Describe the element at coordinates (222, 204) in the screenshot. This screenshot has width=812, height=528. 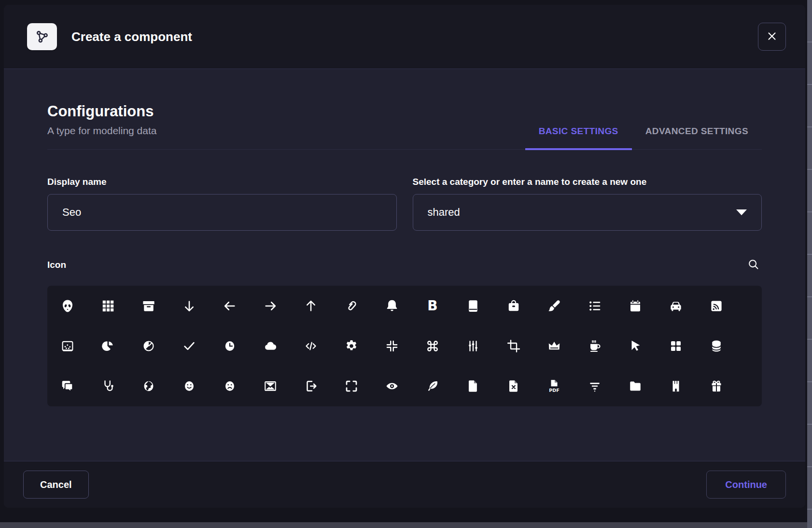
I see `display-name-field: Display name` at that location.